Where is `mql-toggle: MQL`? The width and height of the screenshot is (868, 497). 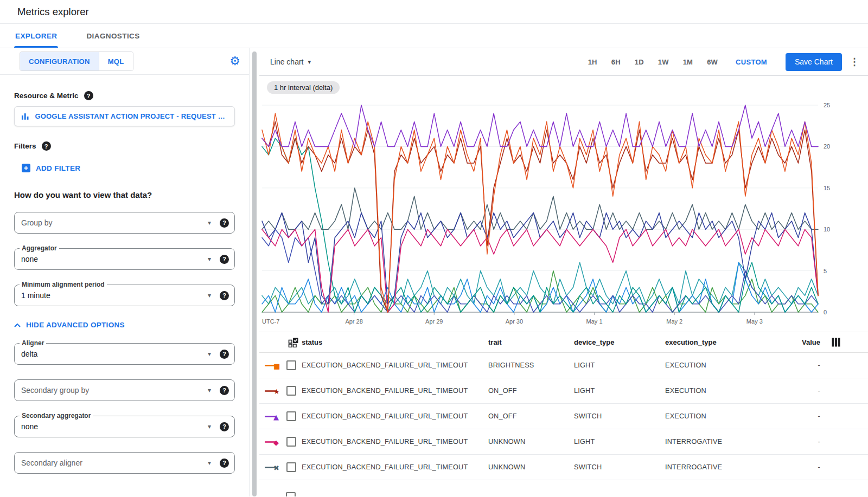 mql-toggle: MQL is located at coordinates (116, 61).